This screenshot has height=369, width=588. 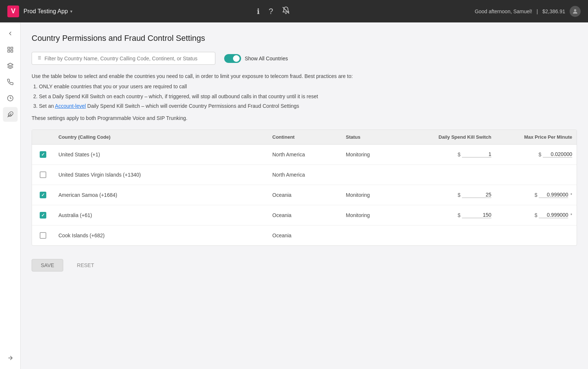 What do you see at coordinates (13, 11) in the screenshot?
I see `app-logo: V` at bounding box center [13, 11].